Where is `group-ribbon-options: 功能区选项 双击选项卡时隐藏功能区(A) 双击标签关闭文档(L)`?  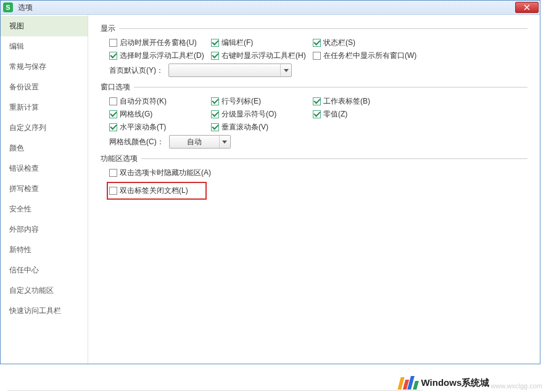
group-ribbon-options: 功能区选项 双击选项卡时隐藏功能区(A) 双击标签关闭文档(L) is located at coordinates (314, 176).